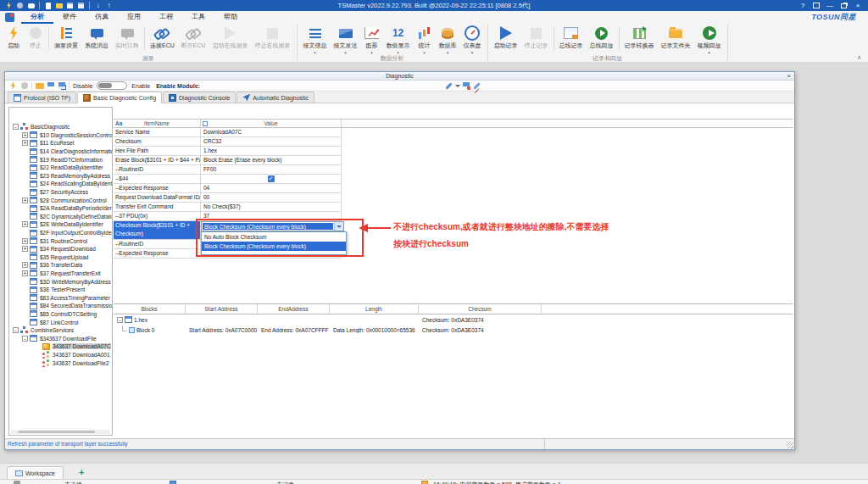 Image resolution: width=868 pixels, height=484 pixels. What do you see at coordinates (473, 39) in the screenshot?
I see `ribbon-button: 仪表盘 ▾` at bounding box center [473, 39].